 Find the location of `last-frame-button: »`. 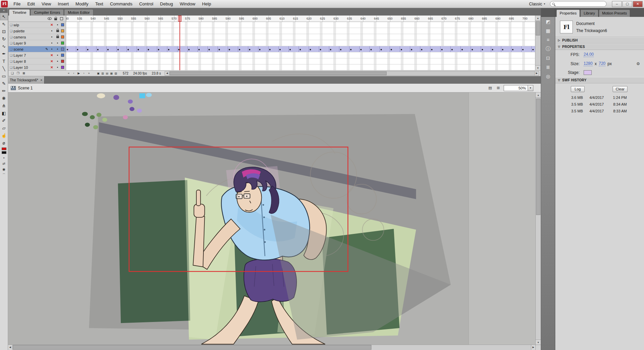

last-frame-button: » is located at coordinates (89, 74).